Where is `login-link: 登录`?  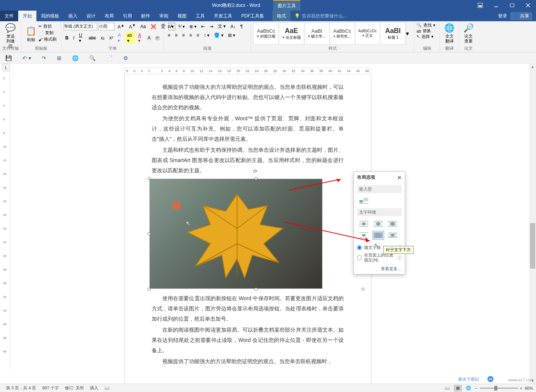 login-link: 登录 is located at coordinates (503, 16).